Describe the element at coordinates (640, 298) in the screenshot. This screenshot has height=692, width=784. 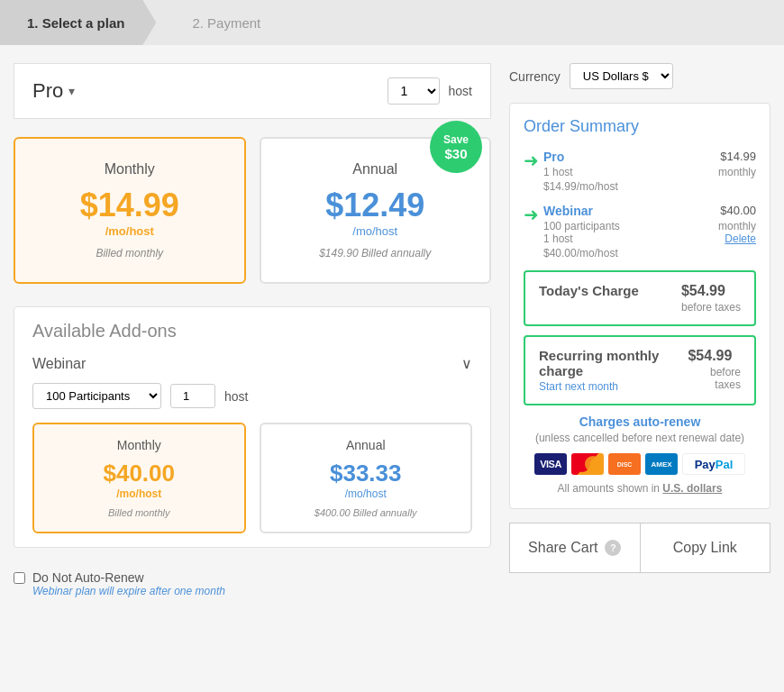
I see `today-charge-box: Today's Charge $54.99 before taxes` at that location.